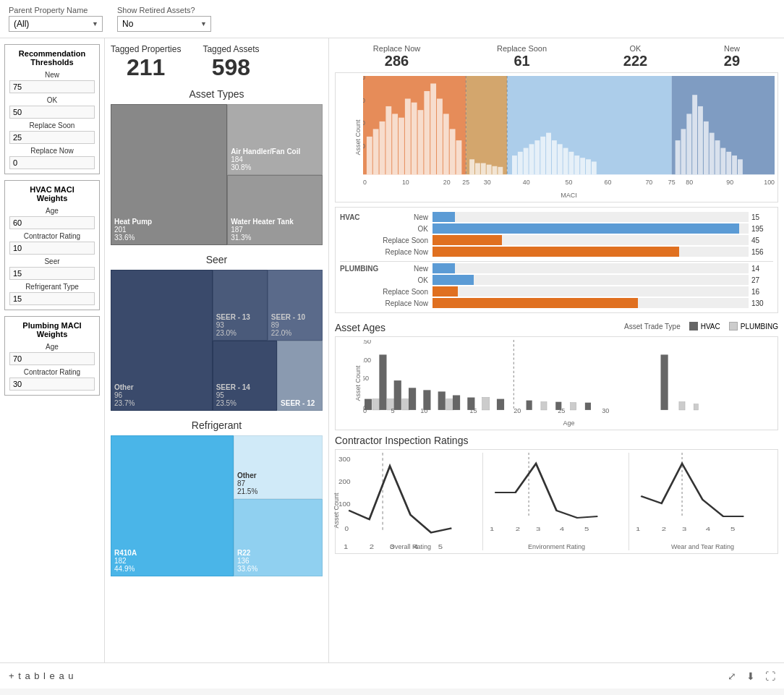 Image resolution: width=784 pixels, height=695 pixels. I want to click on hvac-seer-input, so click(52, 273).